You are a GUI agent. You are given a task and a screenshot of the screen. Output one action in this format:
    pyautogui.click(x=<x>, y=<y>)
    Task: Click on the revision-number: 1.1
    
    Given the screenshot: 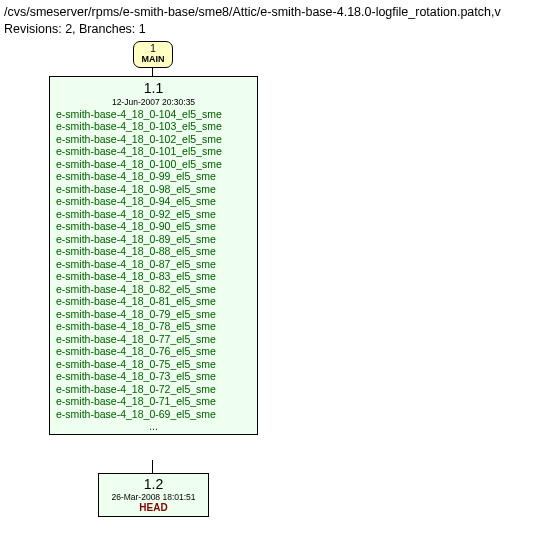 What is the action you would take?
    pyautogui.click(x=154, y=88)
    